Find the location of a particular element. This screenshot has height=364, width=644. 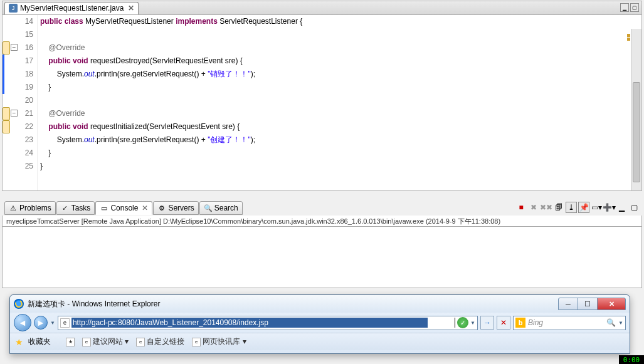

favorite-link: e建议网站 ▾ is located at coordinates (105, 342).